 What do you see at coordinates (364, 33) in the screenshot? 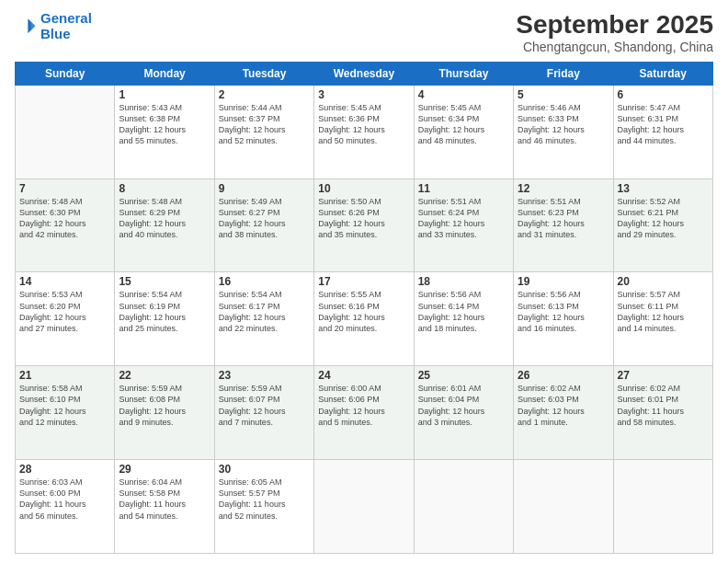
I see `header: General Blue September 2025 Chengtangcun…` at bounding box center [364, 33].